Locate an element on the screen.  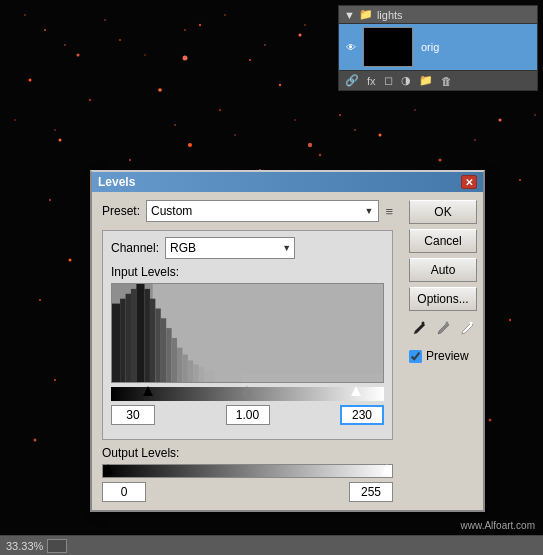
dialog-sidebar: OK Cancel Auto Options... is located at coordinates (443, 351).